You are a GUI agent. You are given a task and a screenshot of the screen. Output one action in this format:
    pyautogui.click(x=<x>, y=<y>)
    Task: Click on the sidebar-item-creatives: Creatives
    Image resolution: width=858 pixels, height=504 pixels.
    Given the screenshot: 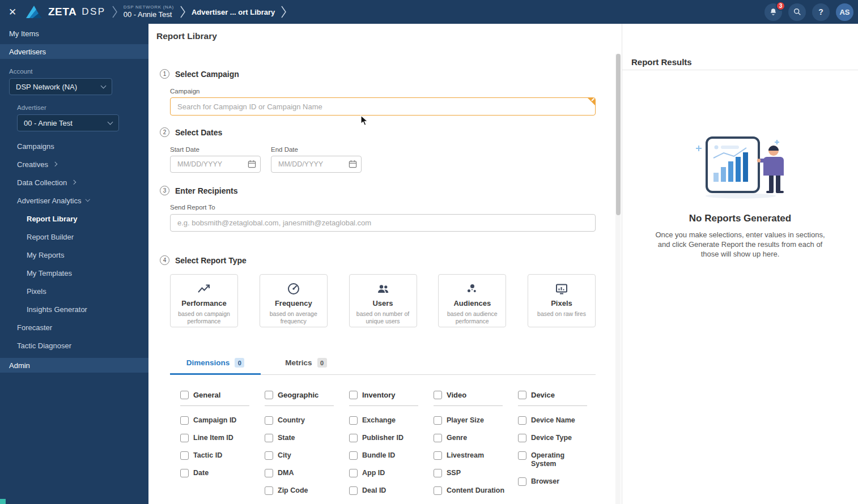 What is the action you would take?
    pyautogui.click(x=74, y=164)
    